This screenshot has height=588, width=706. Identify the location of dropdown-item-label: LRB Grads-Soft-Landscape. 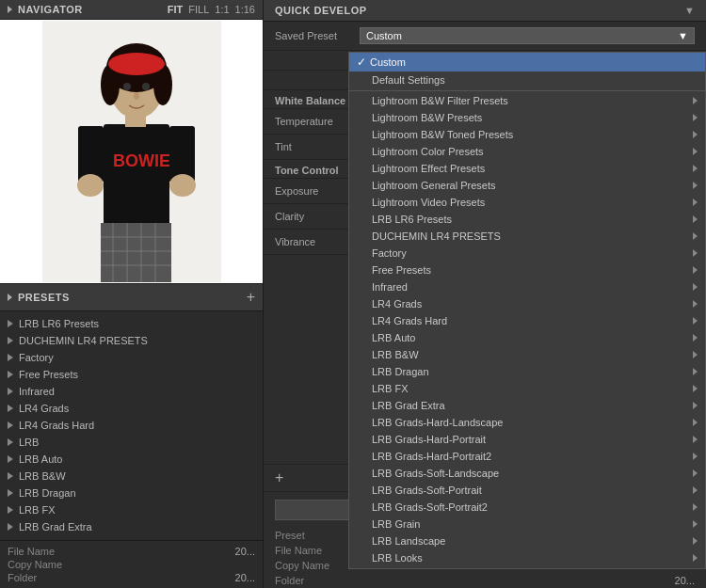
(533, 473).